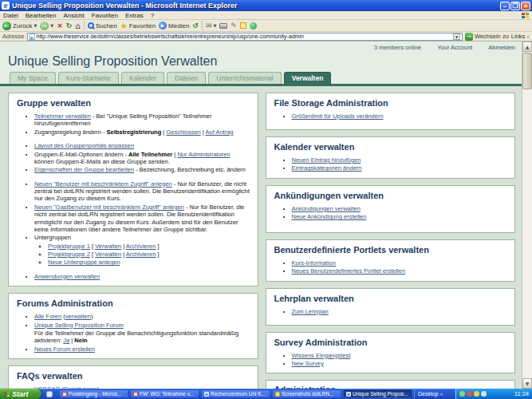 Image resolution: width=532 pixels, height=399 pixels. What do you see at coordinates (327, 160) in the screenshot?
I see `link-neuen-eintrag-hinzuf-gen: Neuen Eintrag hinzufügen` at bounding box center [327, 160].